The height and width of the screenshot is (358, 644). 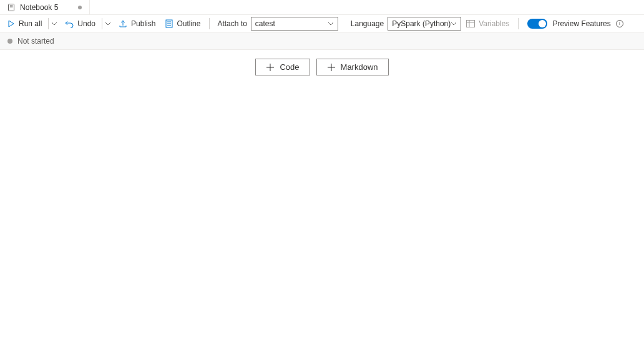 I want to click on outline-button: Outline, so click(x=183, y=24).